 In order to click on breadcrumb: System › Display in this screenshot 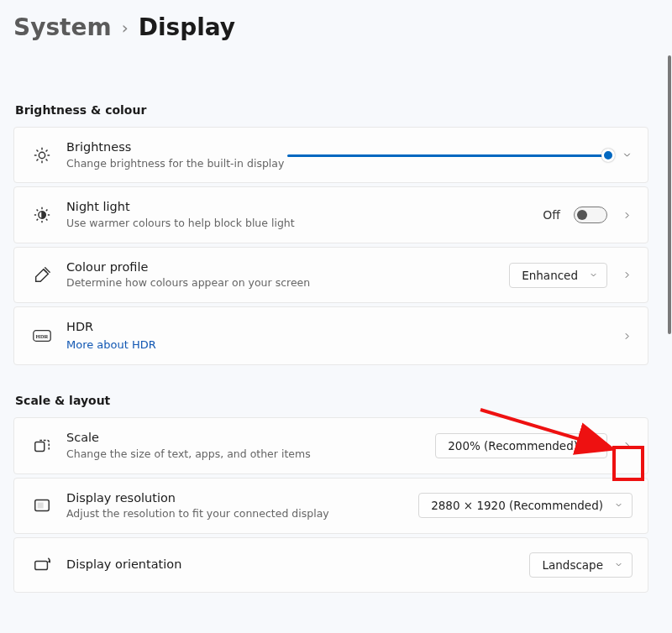, I will do `click(331, 27)`.